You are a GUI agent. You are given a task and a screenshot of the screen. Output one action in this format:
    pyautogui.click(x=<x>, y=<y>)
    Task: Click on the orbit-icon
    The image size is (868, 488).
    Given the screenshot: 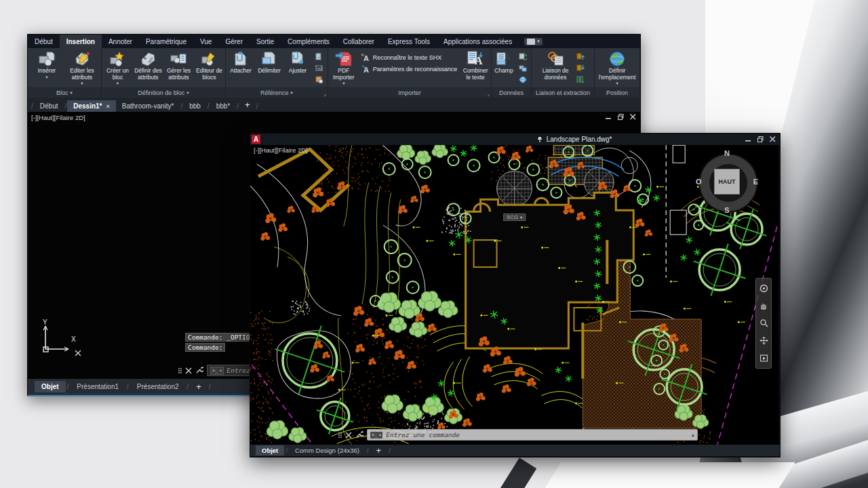 What is the action you would take?
    pyautogui.click(x=764, y=340)
    